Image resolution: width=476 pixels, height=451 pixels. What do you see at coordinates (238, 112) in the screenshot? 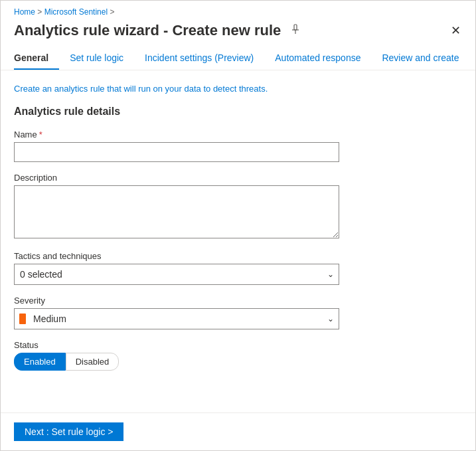
I see `section-title: Analytics rule details` at bounding box center [238, 112].